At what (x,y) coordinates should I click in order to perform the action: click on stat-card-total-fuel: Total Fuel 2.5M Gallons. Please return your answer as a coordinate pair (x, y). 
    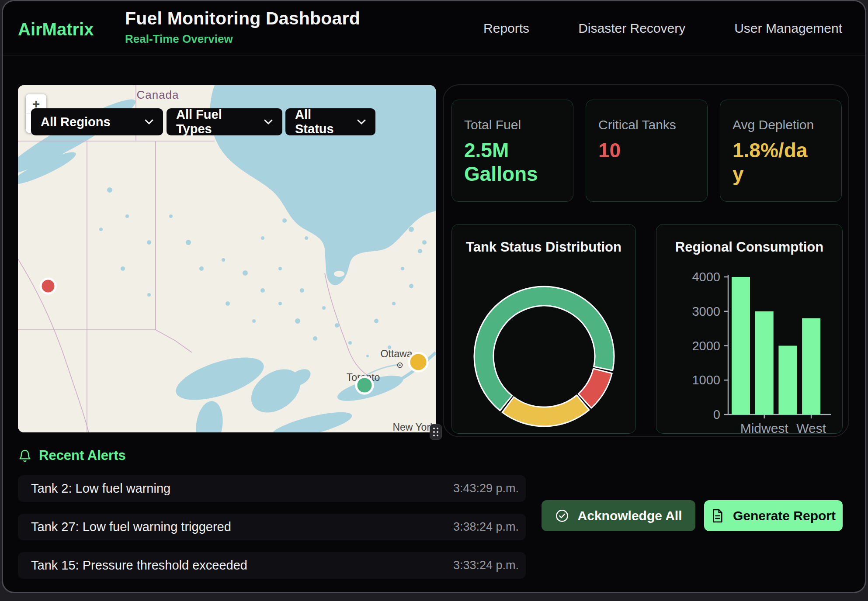
    Looking at the image, I should click on (512, 151).